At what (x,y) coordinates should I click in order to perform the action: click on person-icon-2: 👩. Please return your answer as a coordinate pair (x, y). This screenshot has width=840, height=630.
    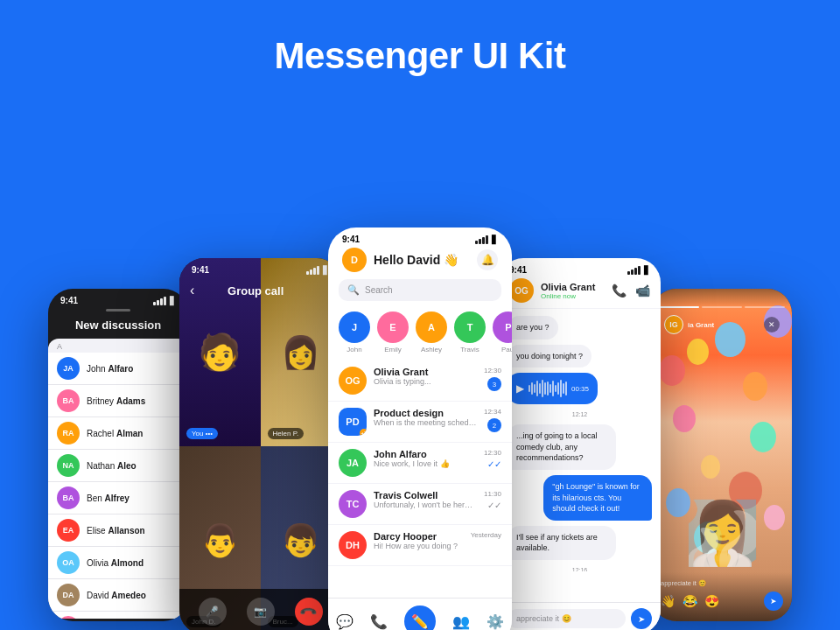
    Looking at the image, I should click on (301, 353).